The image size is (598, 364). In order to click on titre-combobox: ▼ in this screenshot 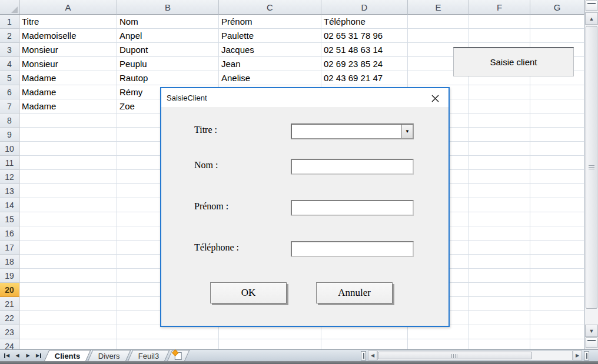, I will do `click(352, 132)`.